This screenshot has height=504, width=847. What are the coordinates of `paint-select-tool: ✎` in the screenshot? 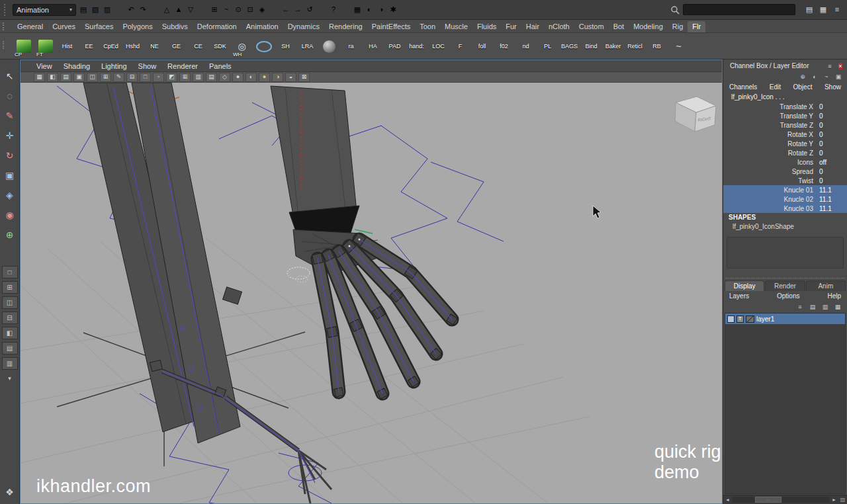 It's located at (10, 116).